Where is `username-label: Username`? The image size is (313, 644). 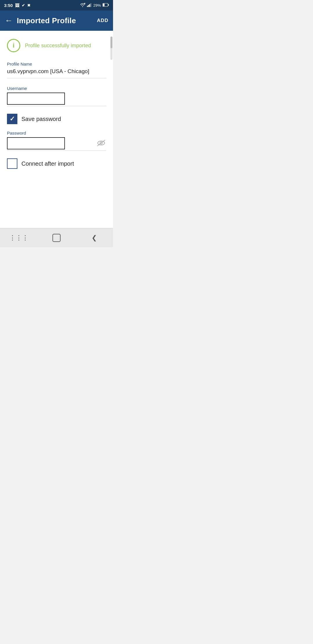 username-label: Username is located at coordinates (57, 88).